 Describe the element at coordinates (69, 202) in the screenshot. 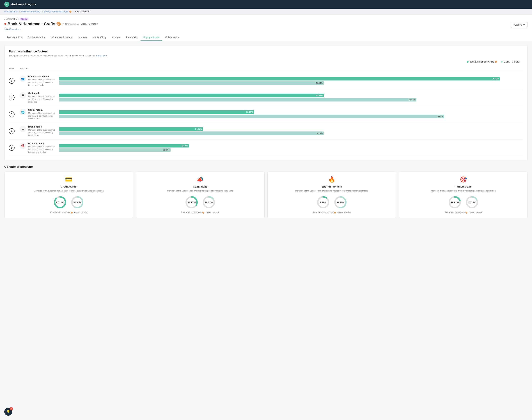

I see `donut-row: 87.21% 57.04%` at that location.